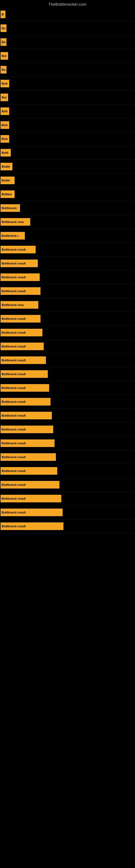 The height and width of the screenshot is (868, 135). What do you see at coordinates (3, 14) in the screenshot?
I see `bar-label: B` at bounding box center [3, 14].